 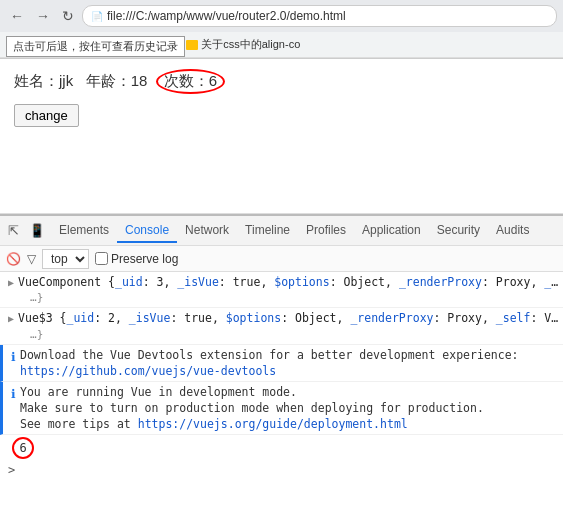 I want to click on preserve-log-checkbox, so click(x=102, y=258).